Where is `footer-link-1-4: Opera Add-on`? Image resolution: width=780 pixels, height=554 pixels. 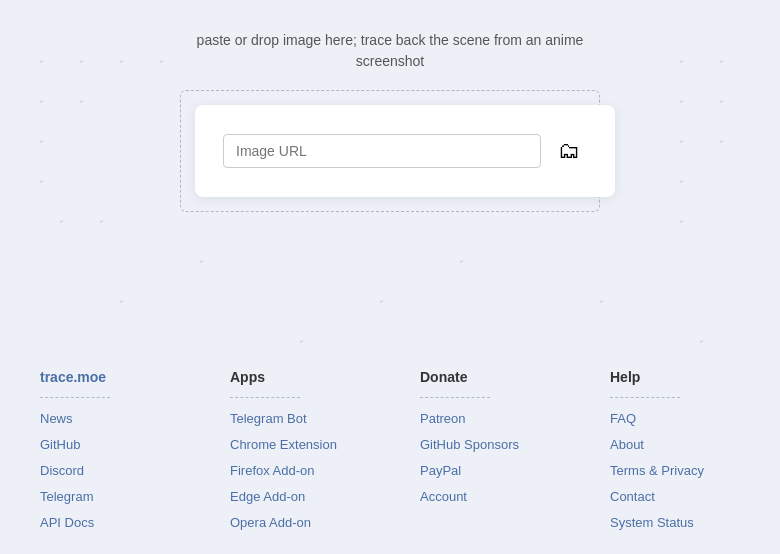
footer-link-1-4: Opera Add-on is located at coordinates (295, 523).